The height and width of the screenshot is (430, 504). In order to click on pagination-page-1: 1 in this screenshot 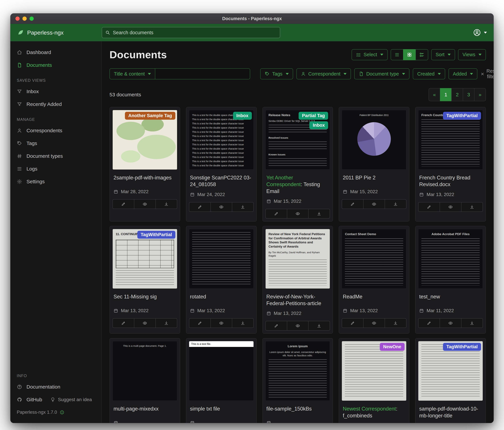, I will do `click(446, 95)`.